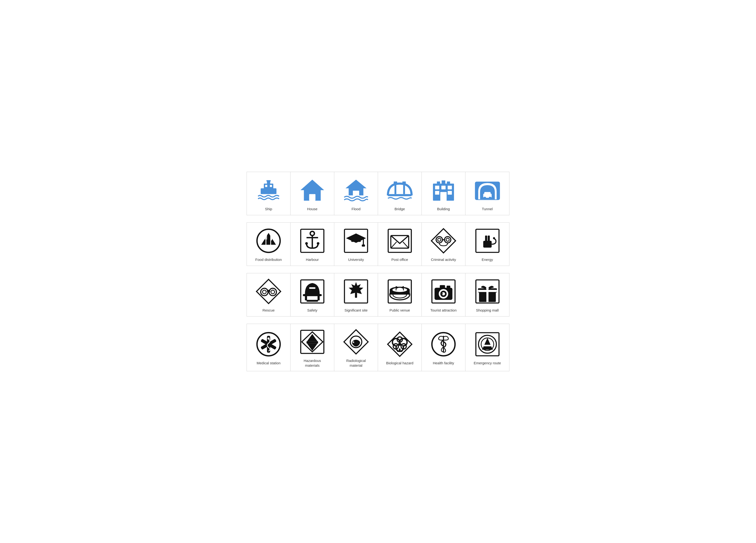 This screenshot has width=756, height=543. Describe the element at coordinates (400, 260) in the screenshot. I see `post-office-label: Post office` at that location.